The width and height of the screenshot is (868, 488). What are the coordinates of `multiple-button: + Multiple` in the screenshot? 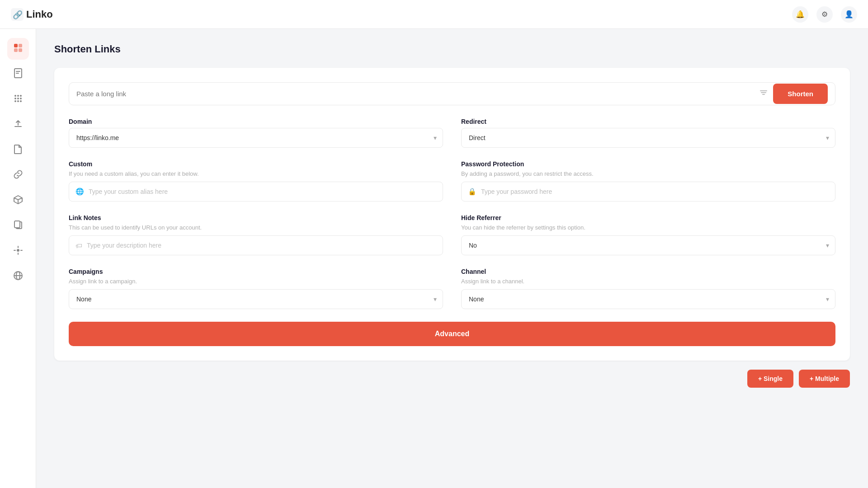 It's located at (825, 379).